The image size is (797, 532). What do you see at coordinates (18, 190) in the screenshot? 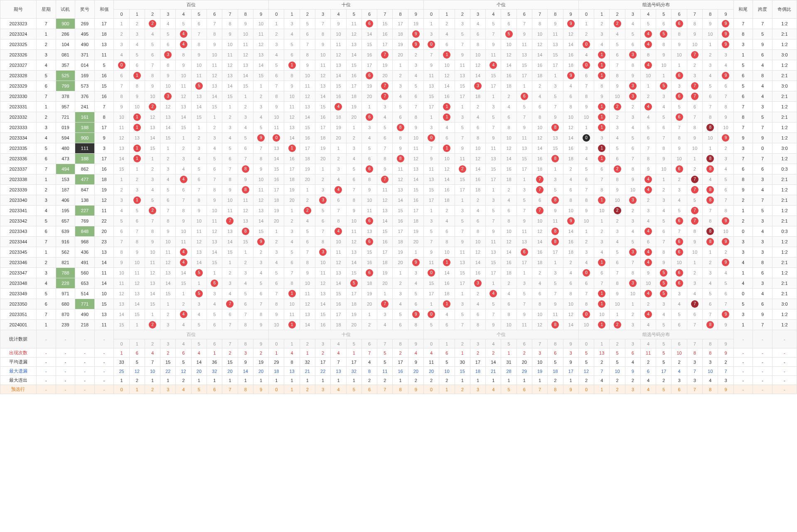
I see `period-cell: 2023339` at bounding box center [18, 190].